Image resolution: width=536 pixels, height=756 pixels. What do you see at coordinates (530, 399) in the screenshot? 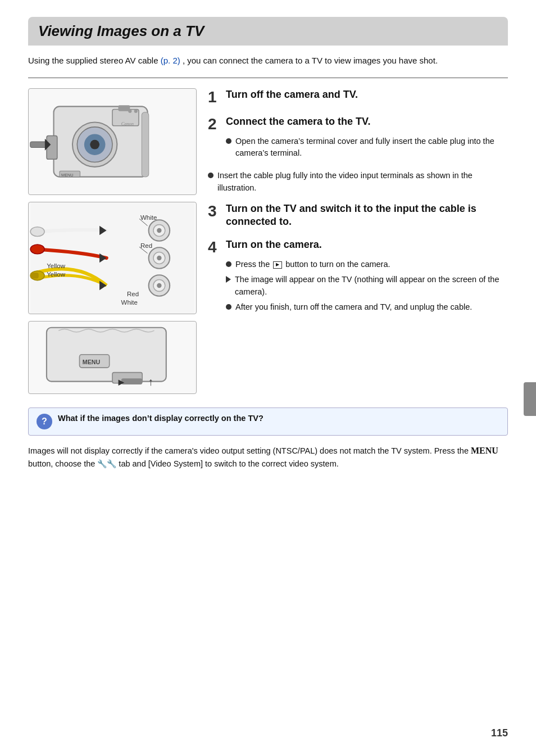
I see `side-tab` at bounding box center [530, 399].